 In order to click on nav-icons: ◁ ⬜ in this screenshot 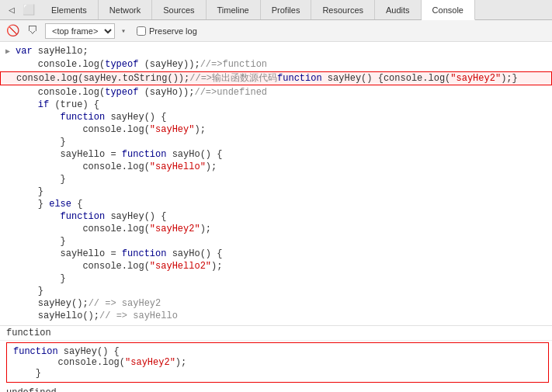, I will do `click(20, 9)`.